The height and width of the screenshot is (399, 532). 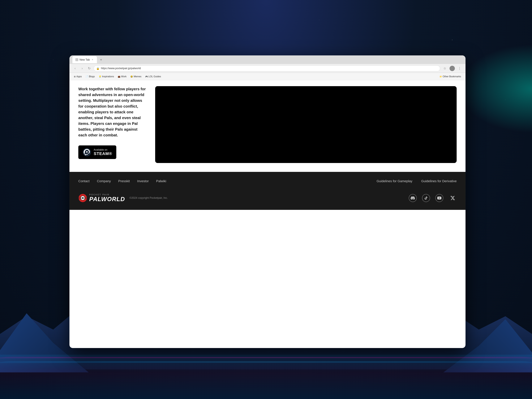 What do you see at coordinates (149, 198) in the screenshot?
I see `copyright-text: ©2024 copyright Pocketpair, Inc.` at bounding box center [149, 198].